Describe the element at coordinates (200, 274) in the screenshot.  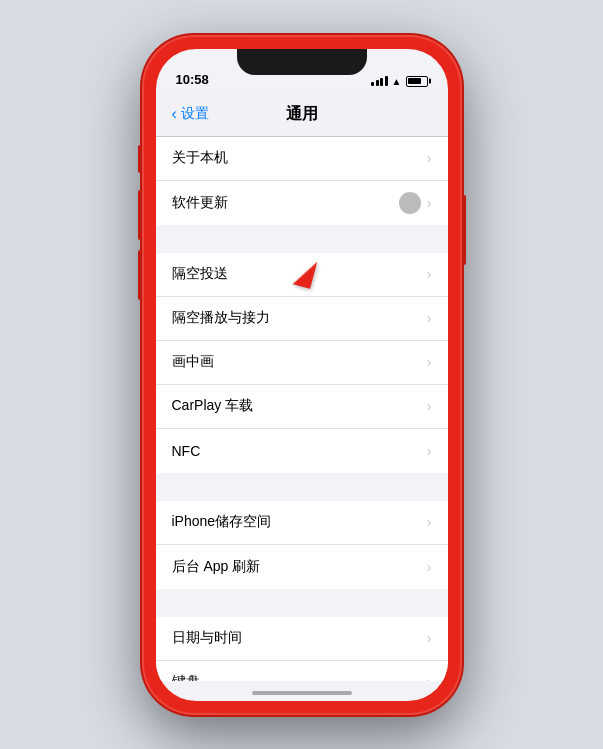
I see `item-label-airdrop: 隔空投送` at that location.